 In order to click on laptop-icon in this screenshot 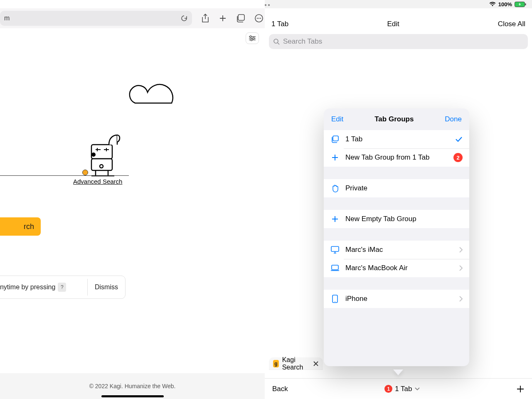, I will do `click(335, 268)`.